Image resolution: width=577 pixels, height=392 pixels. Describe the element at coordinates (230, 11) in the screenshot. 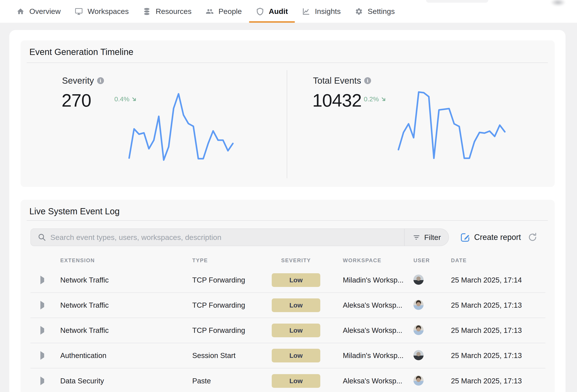

I see `nav-item-label: People` at that location.